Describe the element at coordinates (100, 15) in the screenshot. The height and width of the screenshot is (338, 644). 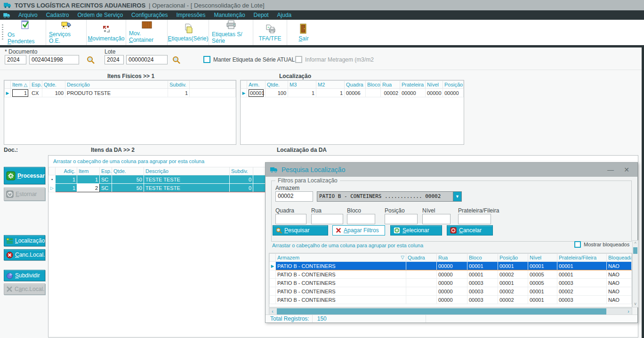
I see `menu-ordem-de-servico: Ordem de Serviço` at that location.